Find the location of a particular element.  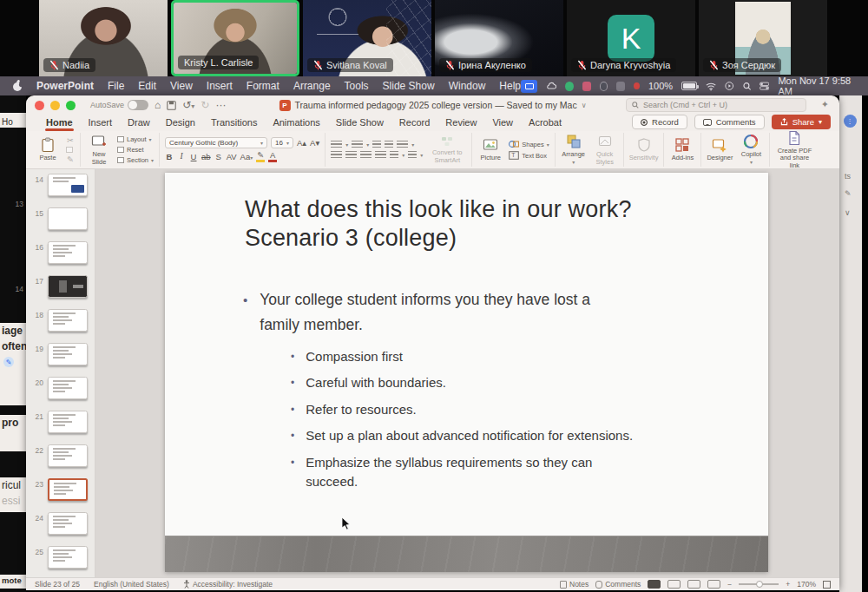

decrease-font-icon: A▾ is located at coordinates (314, 143).